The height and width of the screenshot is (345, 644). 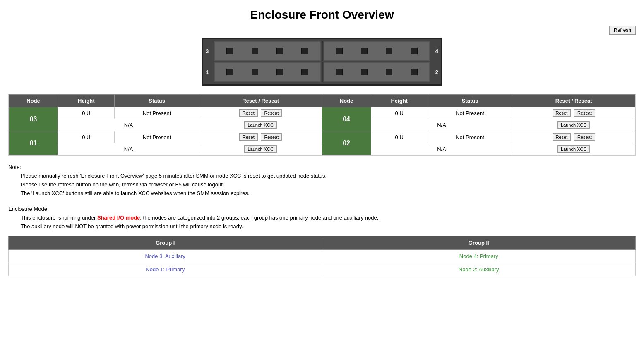 I want to click on node-03-height: 0 U, so click(x=86, y=113).